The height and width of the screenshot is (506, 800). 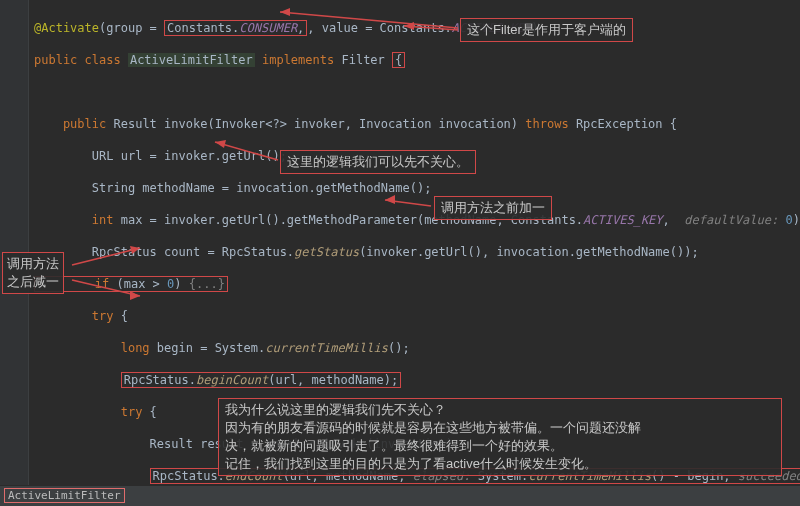 What do you see at coordinates (414, 380) in the screenshot?
I see `code-line: RpcStatus.beginCount(url, methodName);` at bounding box center [414, 380].